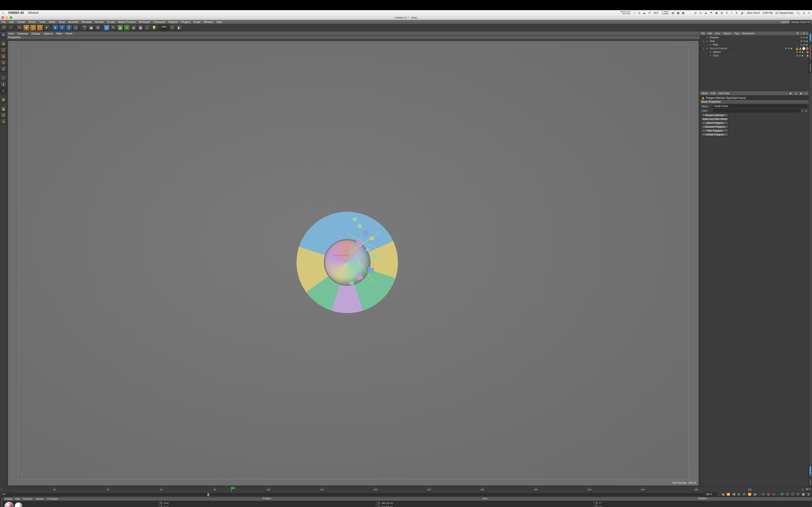  Describe the element at coordinates (134, 27) in the screenshot. I see `add-environment: ◍` at that location.